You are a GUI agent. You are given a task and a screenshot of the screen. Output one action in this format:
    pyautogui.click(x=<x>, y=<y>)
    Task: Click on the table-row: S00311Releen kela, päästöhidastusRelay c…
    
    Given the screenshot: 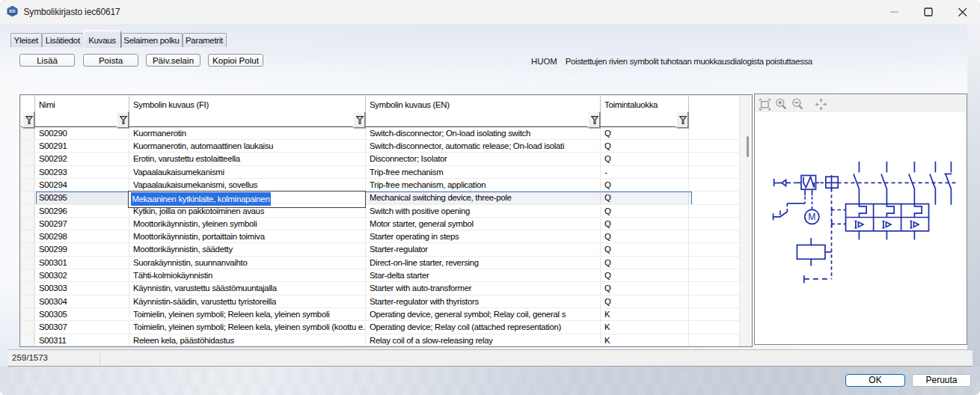 What is the action you would take?
    pyautogui.click(x=380, y=340)
    